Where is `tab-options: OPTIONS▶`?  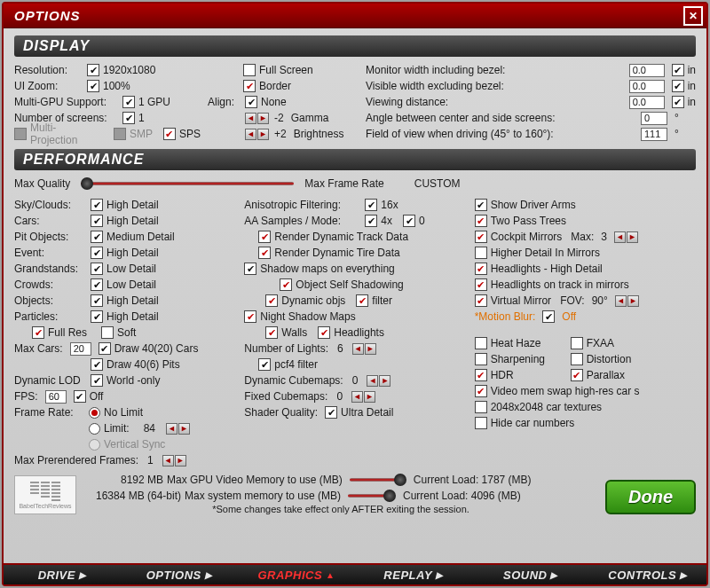 tab-options: OPTIONS▶ is located at coordinates (179, 575).